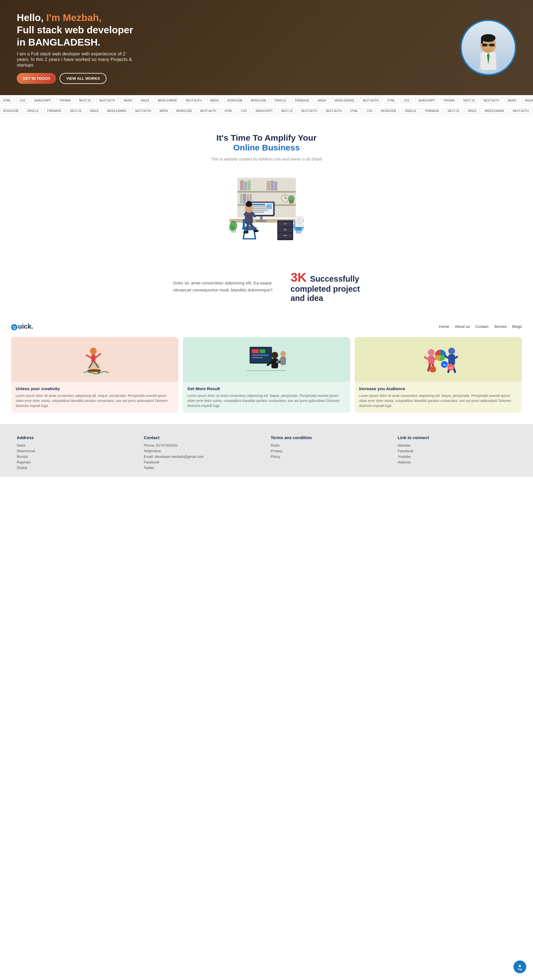  What do you see at coordinates (95, 359) in the screenshot?
I see `card-image` at bounding box center [95, 359].